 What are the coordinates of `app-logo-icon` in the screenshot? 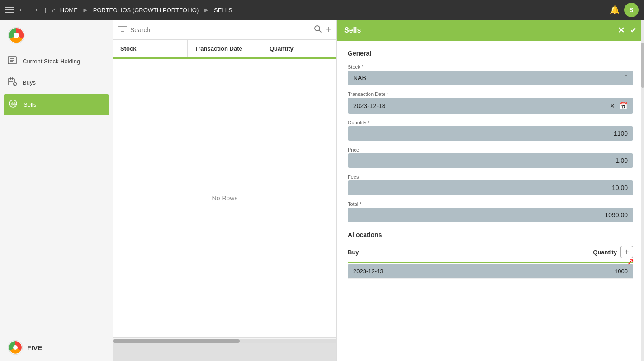 It's located at (16, 35).